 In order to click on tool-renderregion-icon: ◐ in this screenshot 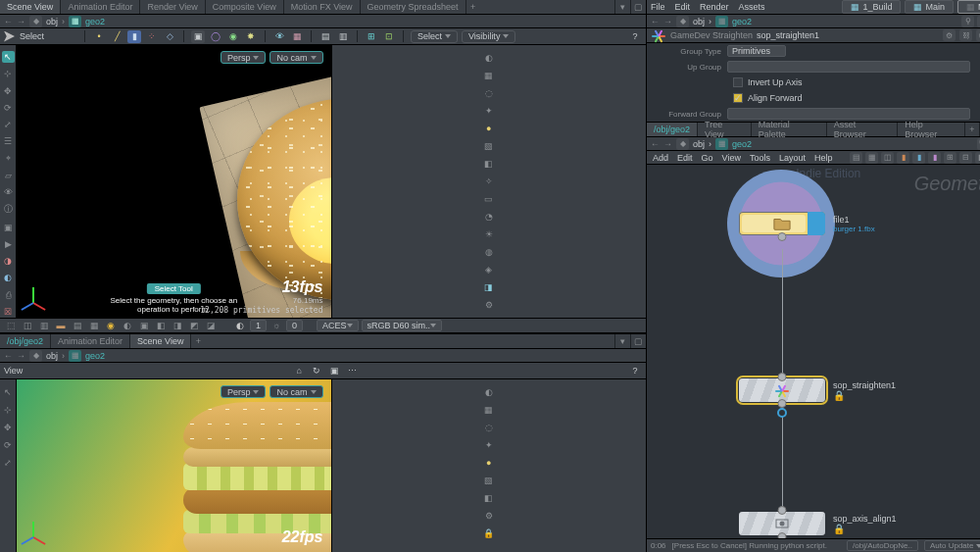, I will do `click(8, 277)`.